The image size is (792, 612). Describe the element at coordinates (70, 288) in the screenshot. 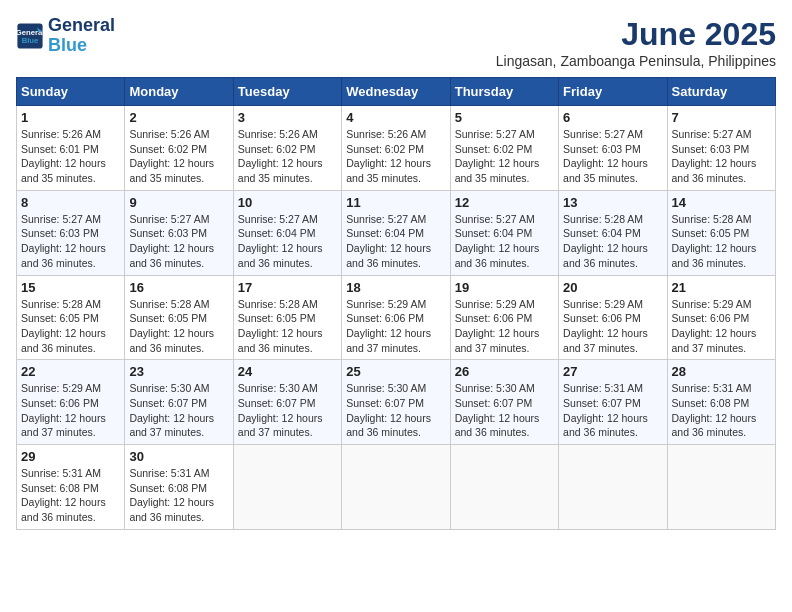

I see `day-number: 15` at that location.